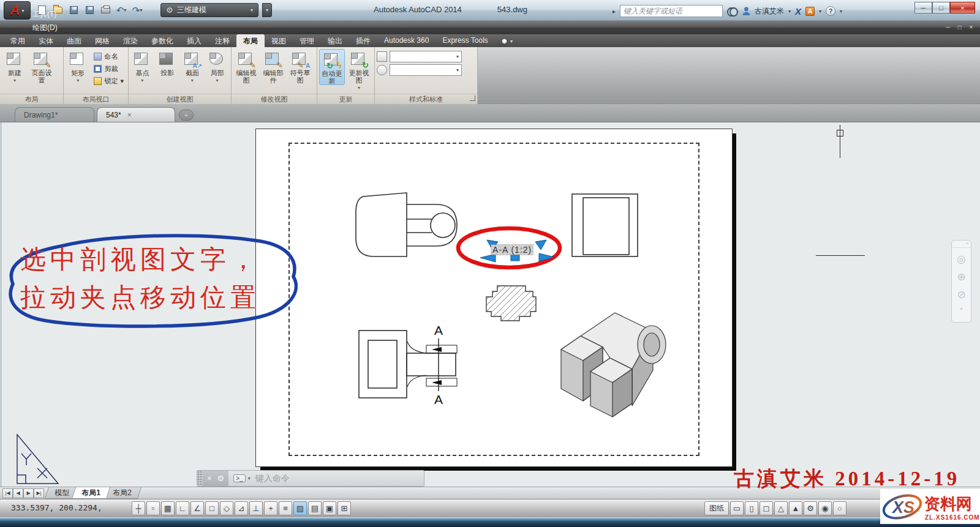 The width and height of the screenshot is (980, 527). What do you see at coordinates (766, 508) in the screenshot?
I see `status-toggle-selection-preview: ◻` at bounding box center [766, 508].